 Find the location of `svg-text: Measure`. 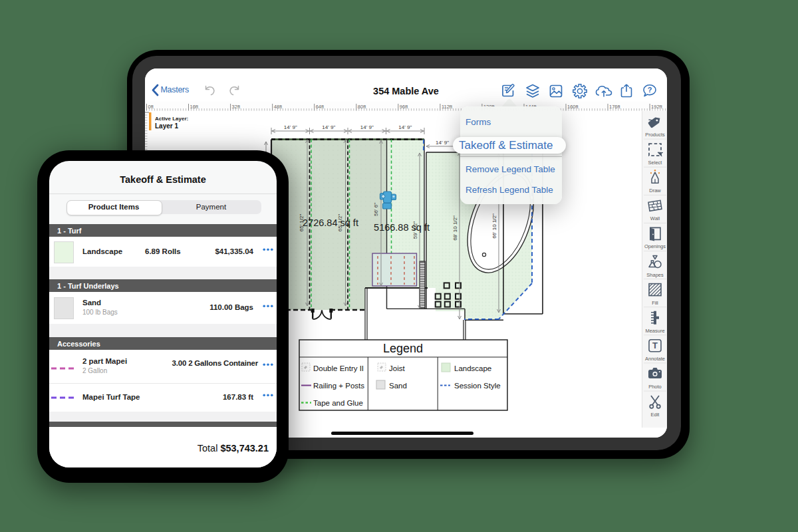

svg-text: Measure is located at coordinates (654, 331).